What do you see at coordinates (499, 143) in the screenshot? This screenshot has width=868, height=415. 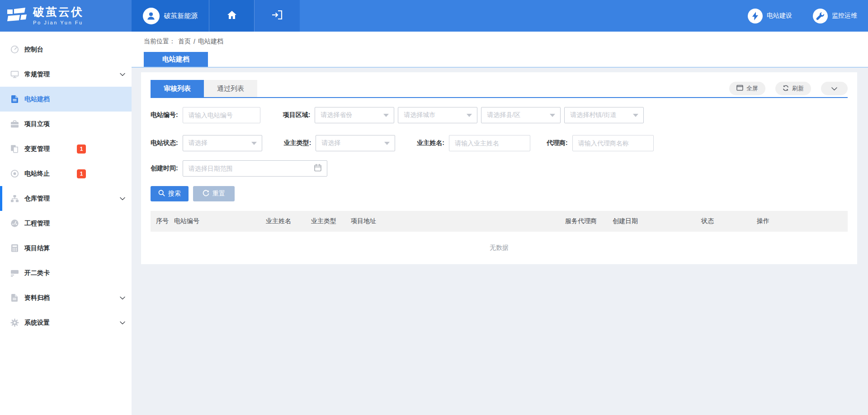 I see `filter-row-2: 电站状态: 请选择 业主类型: 请选择 业主姓名: 代理商:` at bounding box center [499, 143].